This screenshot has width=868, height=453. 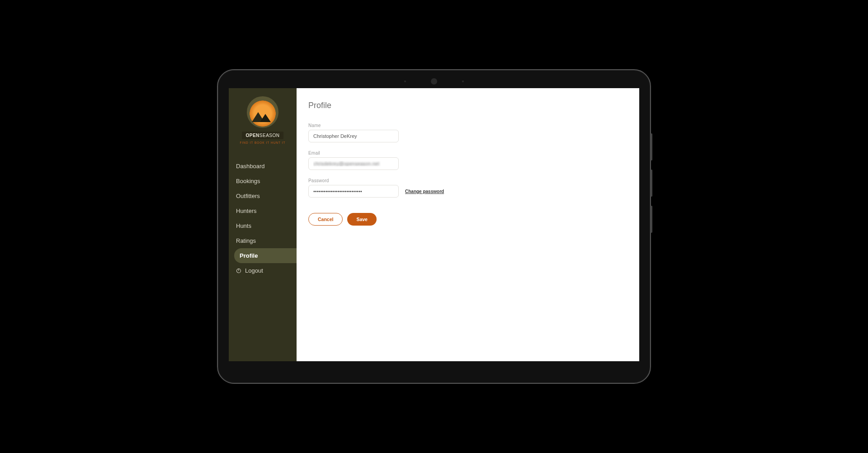 What do you see at coordinates (246, 241) in the screenshot?
I see `sidebar-item-label: Ratings` at bounding box center [246, 241].